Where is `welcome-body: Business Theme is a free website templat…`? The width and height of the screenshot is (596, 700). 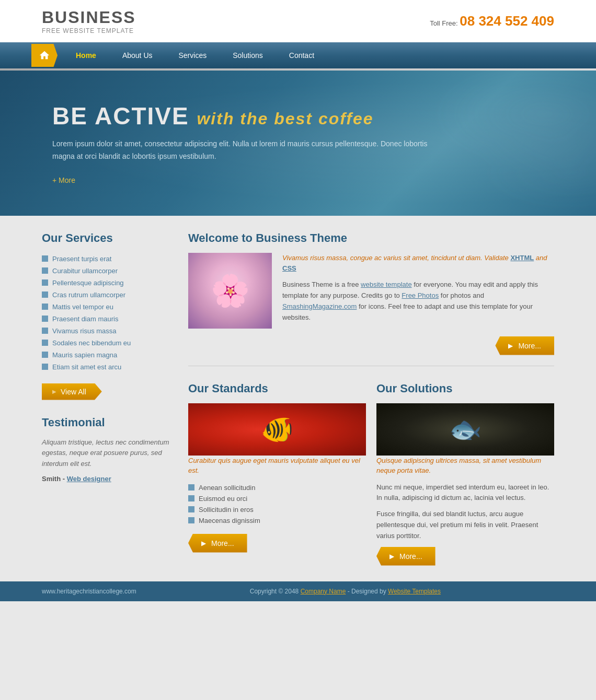 welcome-body: Business Theme is a free website templat… is located at coordinates (418, 301).